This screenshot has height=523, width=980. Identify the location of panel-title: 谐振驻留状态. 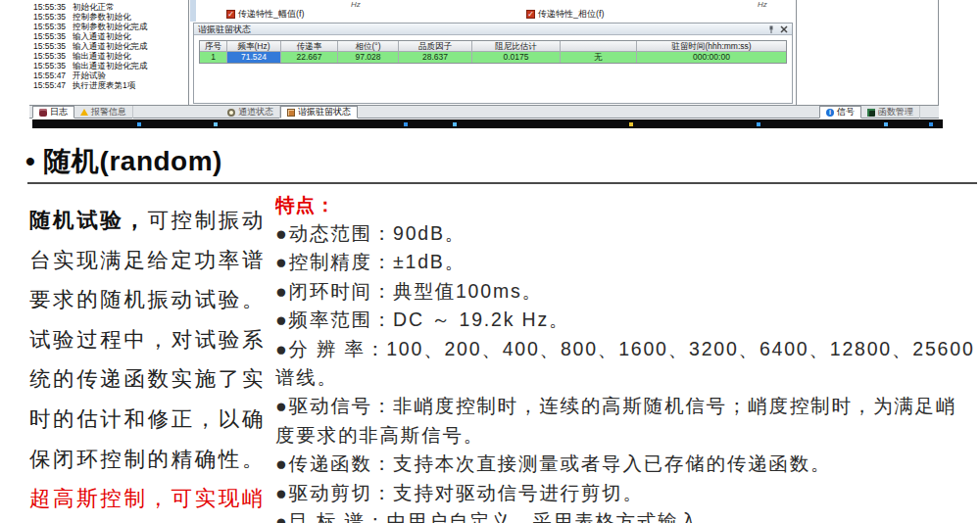
(224, 29).